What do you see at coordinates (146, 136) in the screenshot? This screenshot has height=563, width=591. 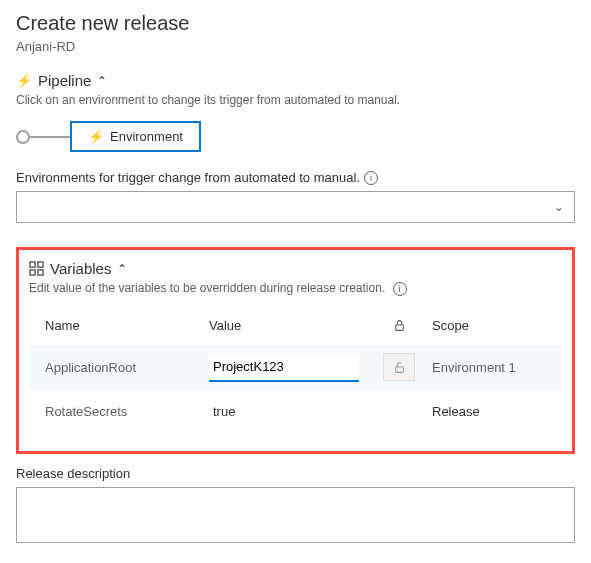 I see `environment-node-label: Environment` at bounding box center [146, 136].